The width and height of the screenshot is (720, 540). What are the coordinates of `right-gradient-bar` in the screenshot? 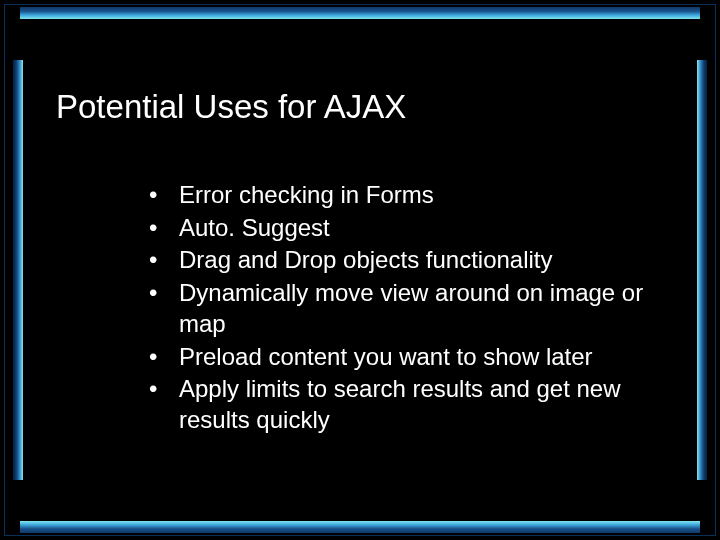 It's located at (702, 270).